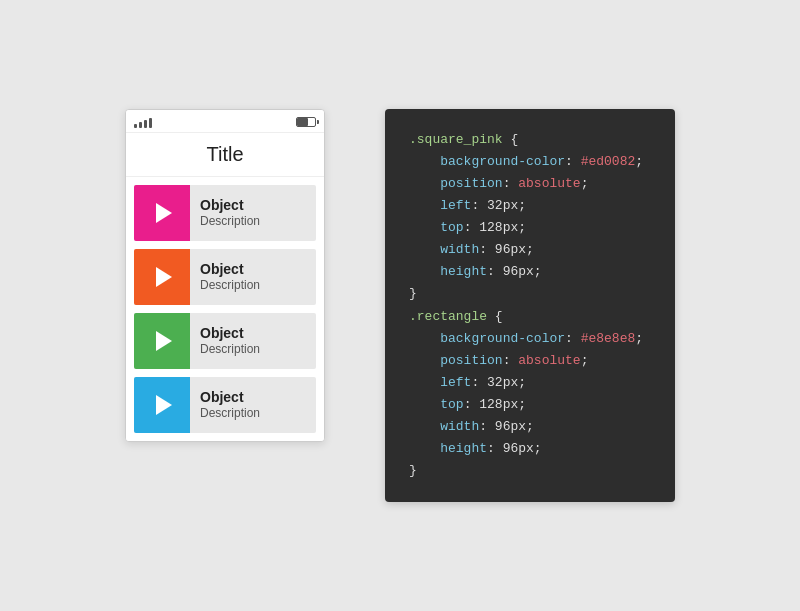 The height and width of the screenshot is (611, 800). What do you see at coordinates (518, 272) in the screenshot?
I see `val-6: 96px` at bounding box center [518, 272].